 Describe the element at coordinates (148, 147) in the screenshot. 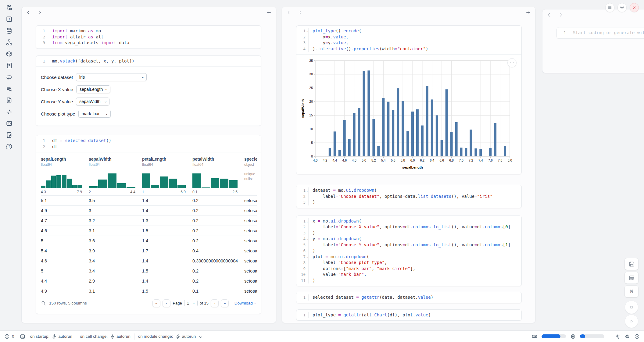

I see `code-line: 2df` at that location.